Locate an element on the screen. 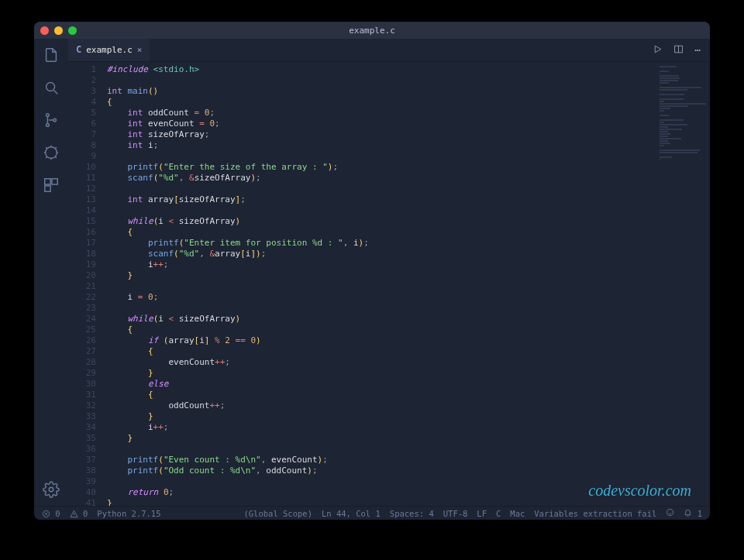  code-line: if (array[i] % 2 == 0) is located at coordinates (408, 341).